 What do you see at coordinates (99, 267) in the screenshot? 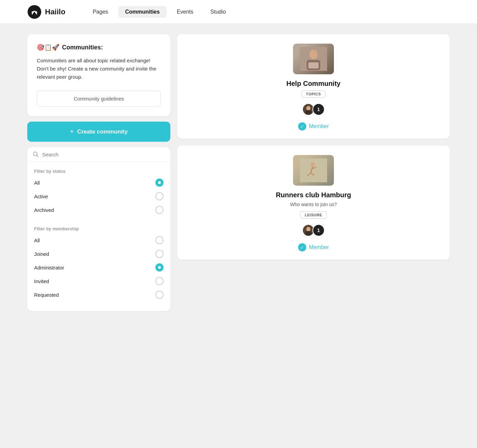
I see `filter-membership-administrator: Administrator` at bounding box center [99, 267].